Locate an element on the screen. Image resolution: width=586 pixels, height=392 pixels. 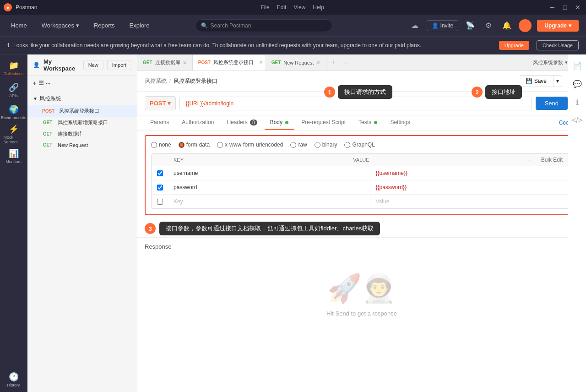
tab-body: Body is located at coordinates (279, 123).